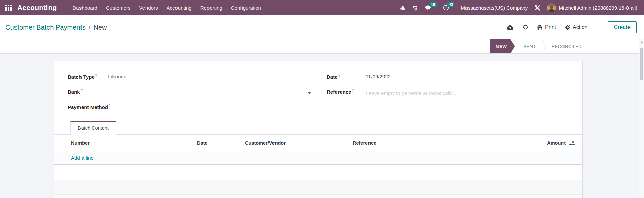 This screenshot has width=644, height=198. What do you see at coordinates (642, 42) in the screenshot?
I see `scroll-up-button` at bounding box center [642, 42].